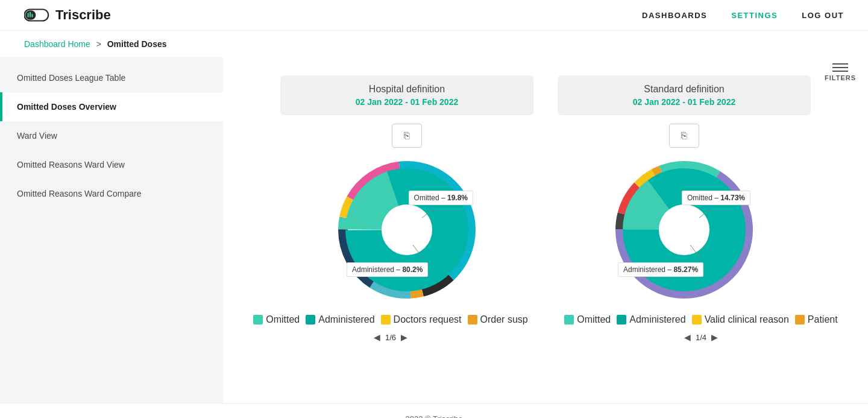 This screenshot has height=418, width=868. Describe the element at coordinates (407, 95) in the screenshot. I see `hospital-definition-box: Hospital definition 02 Jan 2022 - 01 Feb…` at that location.